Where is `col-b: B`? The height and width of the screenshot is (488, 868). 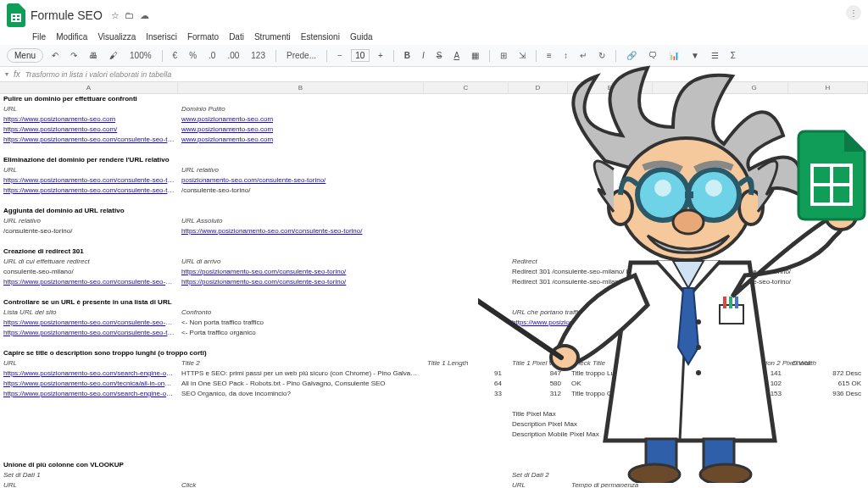
col-b: B is located at coordinates (301, 88).